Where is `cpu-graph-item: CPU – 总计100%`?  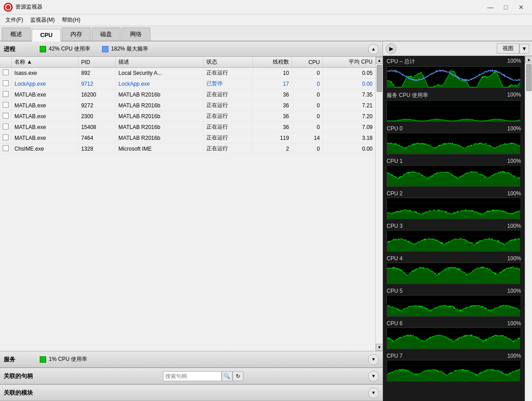 cpu-graph-item: CPU – 总计100% is located at coordinates (454, 73).